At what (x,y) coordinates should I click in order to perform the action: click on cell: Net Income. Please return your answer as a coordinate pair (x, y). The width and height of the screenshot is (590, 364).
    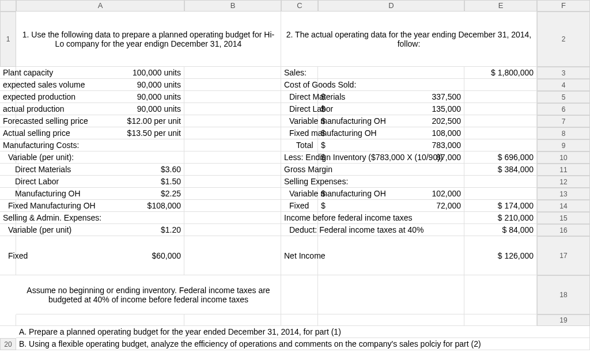
    Looking at the image, I should click on (300, 256).